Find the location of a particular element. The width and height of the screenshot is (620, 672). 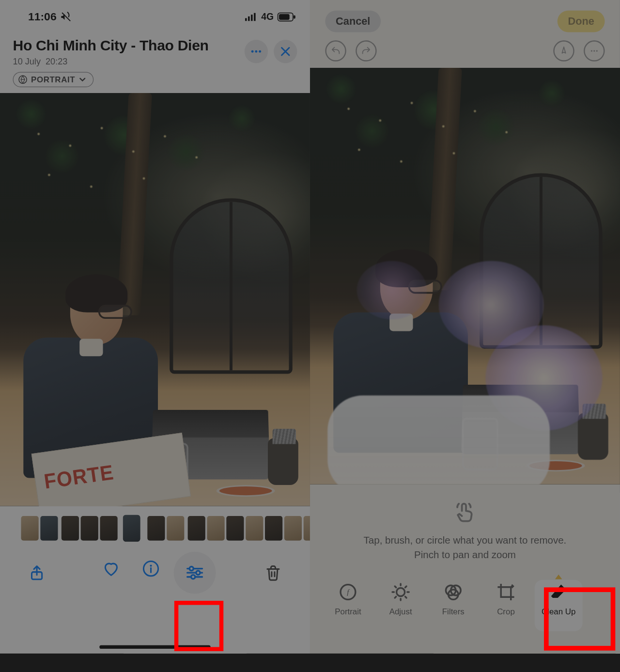

tool-portrait: f Portrait is located at coordinates (348, 606).